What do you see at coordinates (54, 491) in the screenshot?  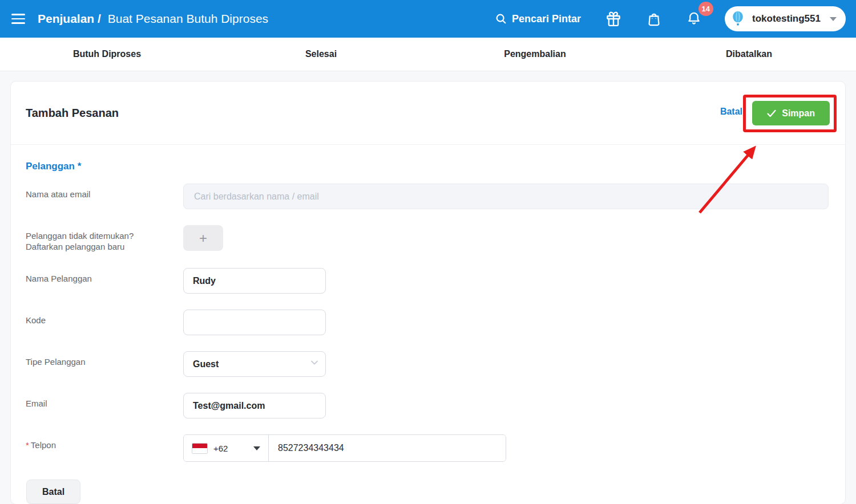 I see `cancel-button-bottom: Batal` at bounding box center [54, 491].